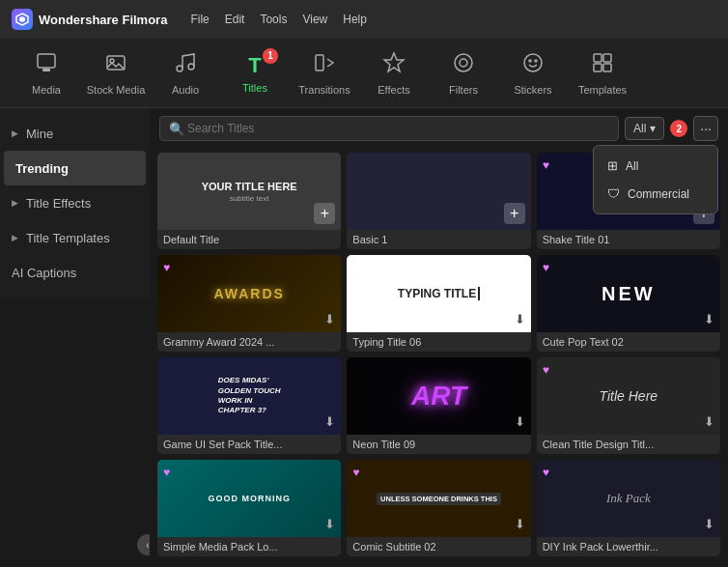 This screenshot has height=567, width=728. I want to click on grammy-label: Grammy Award 2024 ..., so click(249, 342).